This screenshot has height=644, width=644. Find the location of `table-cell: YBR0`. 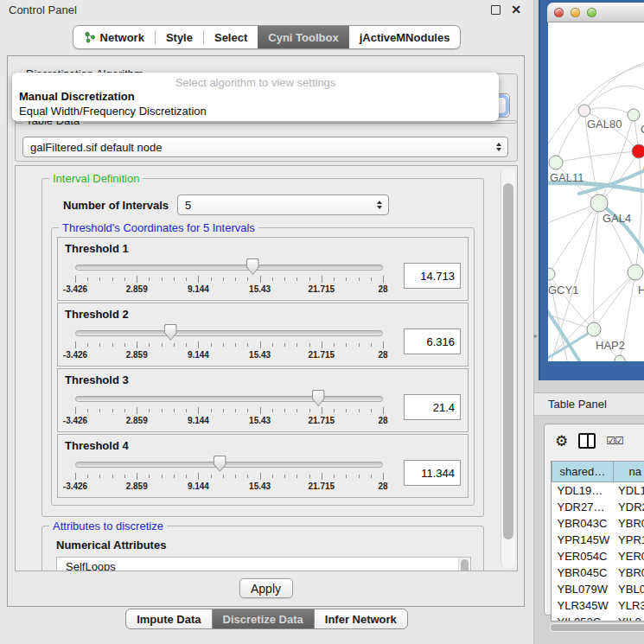

table-cell: YBR0 is located at coordinates (628, 524).